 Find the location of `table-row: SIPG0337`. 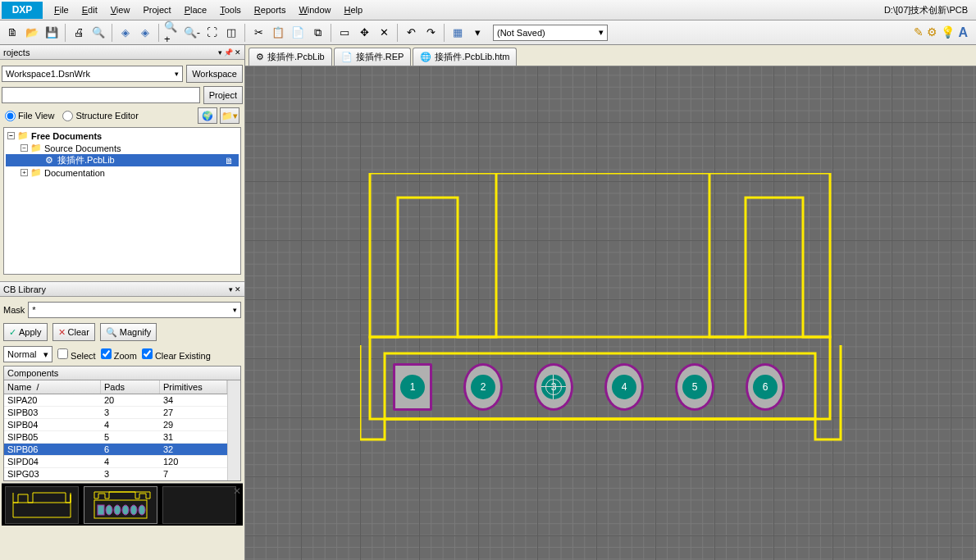

table-row: SIPG0337 is located at coordinates (116, 474).